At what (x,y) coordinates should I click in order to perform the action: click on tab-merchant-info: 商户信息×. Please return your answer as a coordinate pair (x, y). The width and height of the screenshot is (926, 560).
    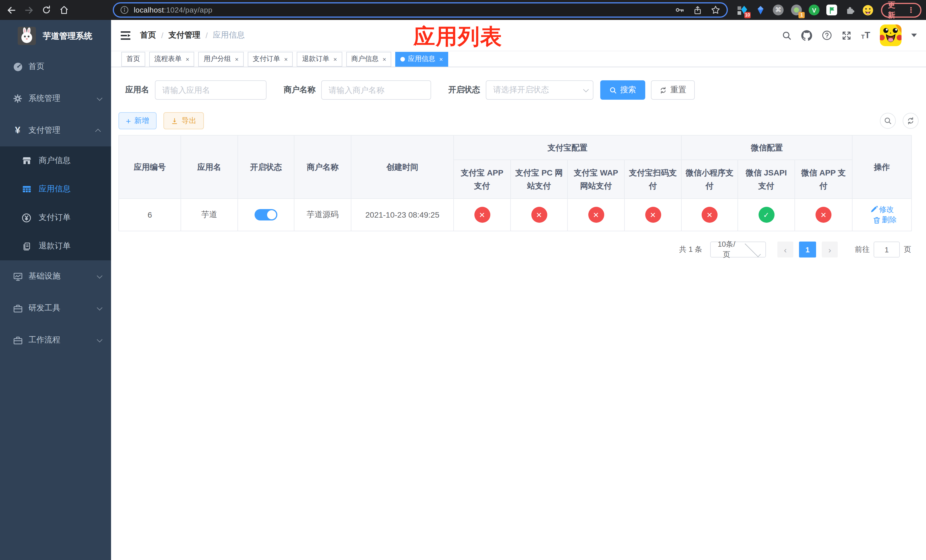
    Looking at the image, I should click on (369, 59).